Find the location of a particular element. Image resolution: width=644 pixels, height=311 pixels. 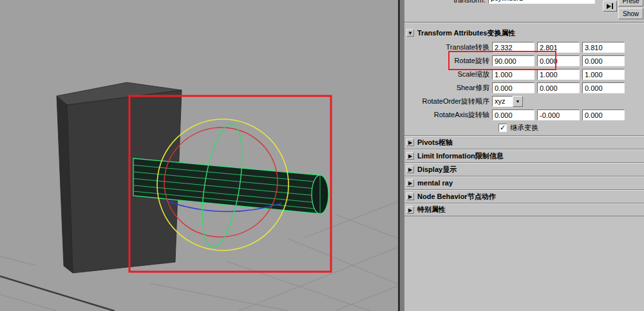

inherits-transform-label: 继承变换 is located at coordinates (524, 127).